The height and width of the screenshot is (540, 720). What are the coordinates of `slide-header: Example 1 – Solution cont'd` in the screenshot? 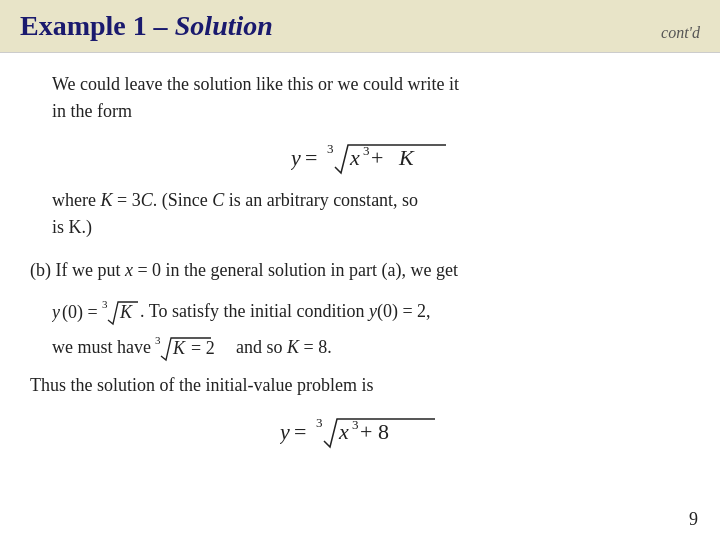 It's located at (360, 26).